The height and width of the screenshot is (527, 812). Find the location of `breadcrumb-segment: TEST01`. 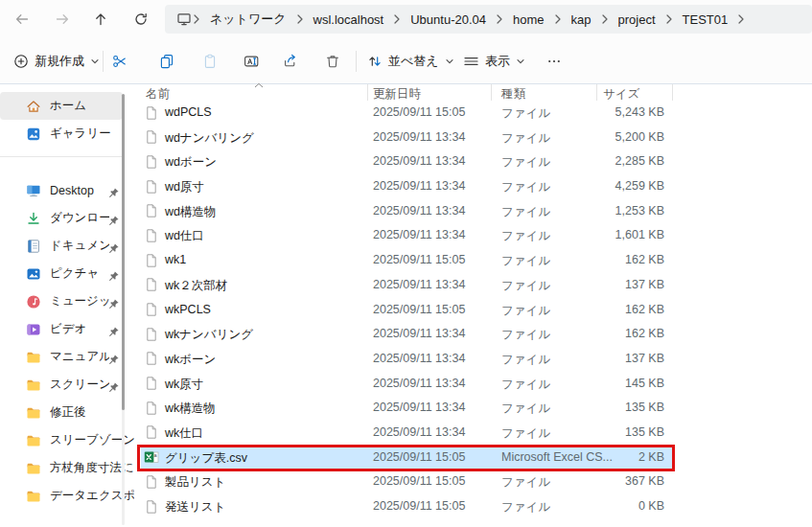

breadcrumb-segment: TEST01 is located at coordinates (706, 19).